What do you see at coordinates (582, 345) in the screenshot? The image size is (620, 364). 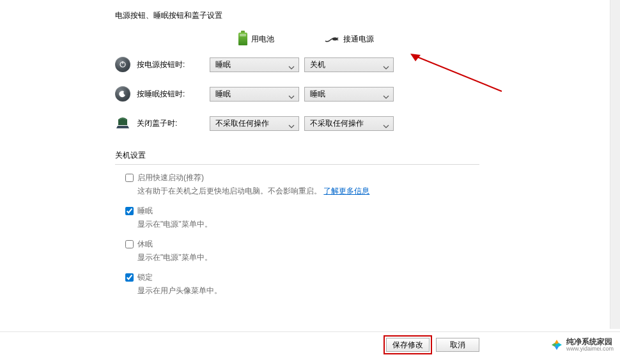 I see `watermark: 纯净系统家园 www.yidaimei.com` at bounding box center [582, 345].